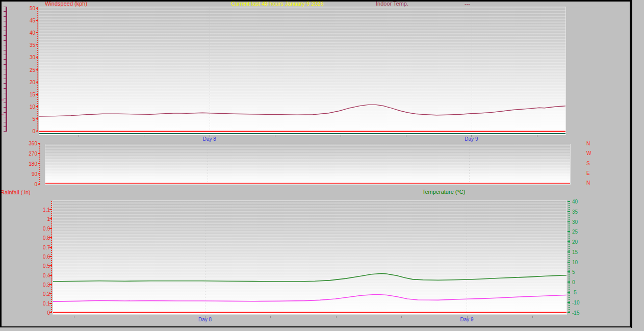  Describe the element at coordinates (471, 139) in the screenshot. I see `x-axis-day-label: Day 9` at that location.